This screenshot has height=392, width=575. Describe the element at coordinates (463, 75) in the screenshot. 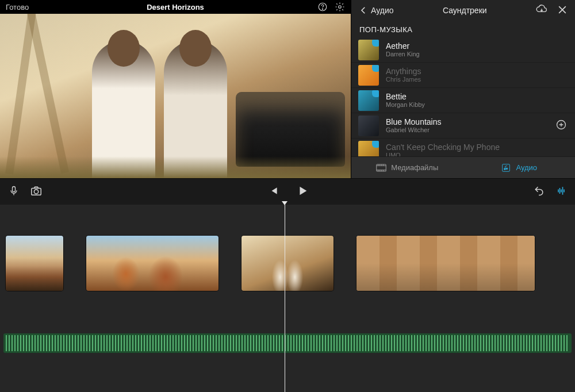

I see `track-row: AnythingsChris James` at that location.